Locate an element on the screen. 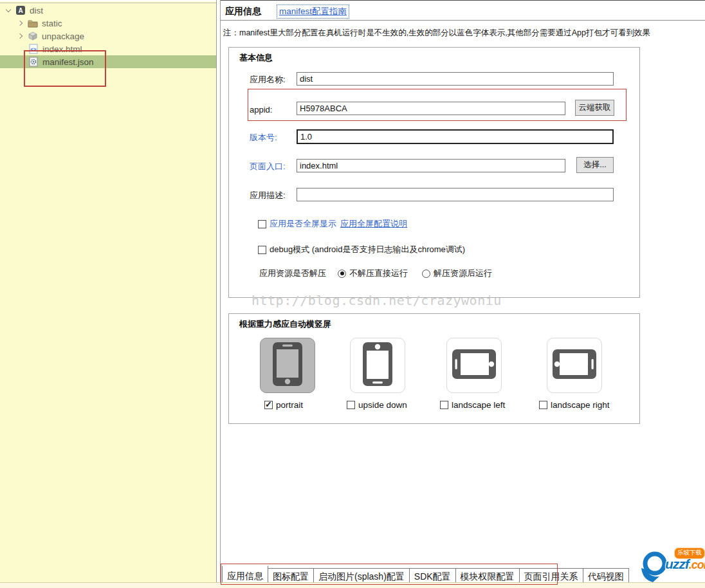 The image size is (705, 588). unzip-radio-row: 应用资源是否解压 不解压直接运行 解压资源后运行 is located at coordinates (376, 273).